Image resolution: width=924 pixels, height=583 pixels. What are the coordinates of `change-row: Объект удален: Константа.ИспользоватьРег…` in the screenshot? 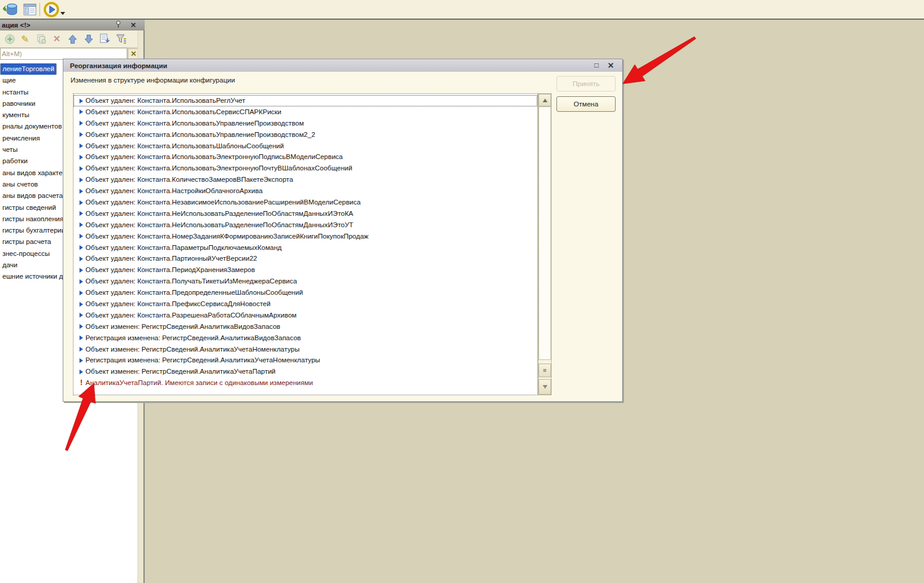 It's located at (305, 100).